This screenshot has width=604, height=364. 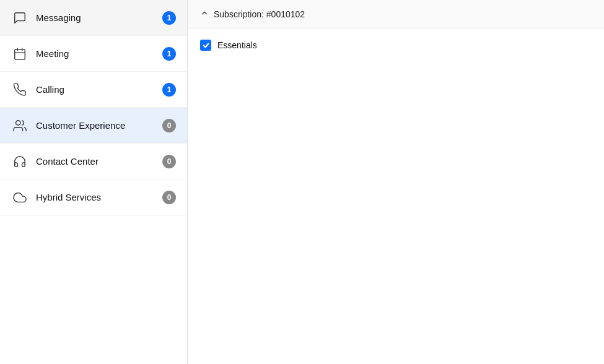 What do you see at coordinates (169, 197) in the screenshot?
I see `sidebar-item-hybrid-services-badge: 0` at bounding box center [169, 197].